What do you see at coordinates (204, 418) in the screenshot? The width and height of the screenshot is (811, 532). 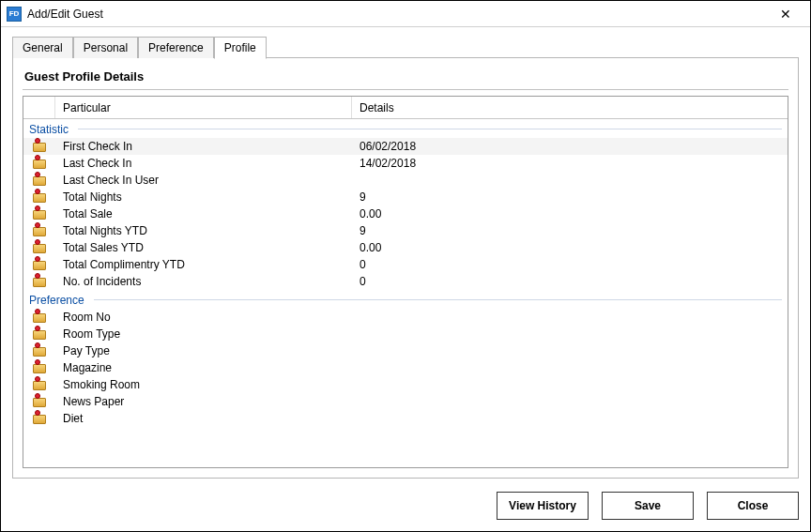 I see `cell-particular: Diet` at bounding box center [204, 418].